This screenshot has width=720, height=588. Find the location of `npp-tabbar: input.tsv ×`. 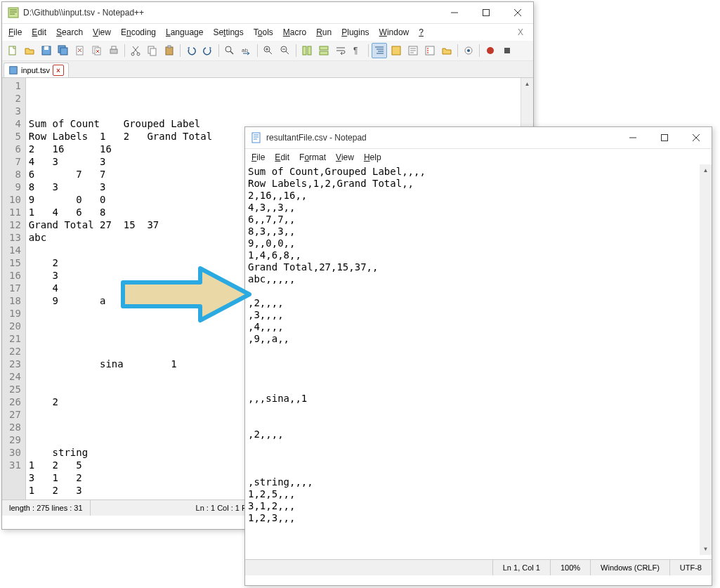

npp-tabbar: input.tsv × is located at coordinates (268, 70).